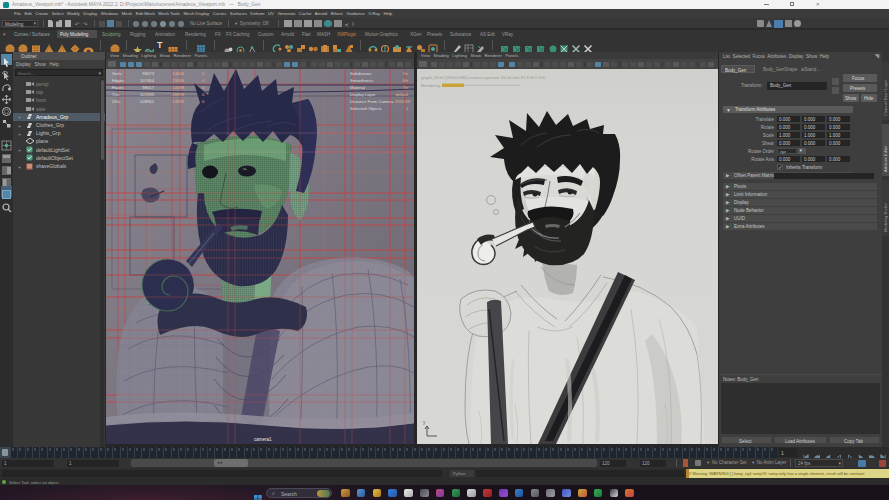  What do you see at coordinates (372, 102) in the screenshot?
I see `svg-text: Distance From Camera` at bounding box center [372, 102].